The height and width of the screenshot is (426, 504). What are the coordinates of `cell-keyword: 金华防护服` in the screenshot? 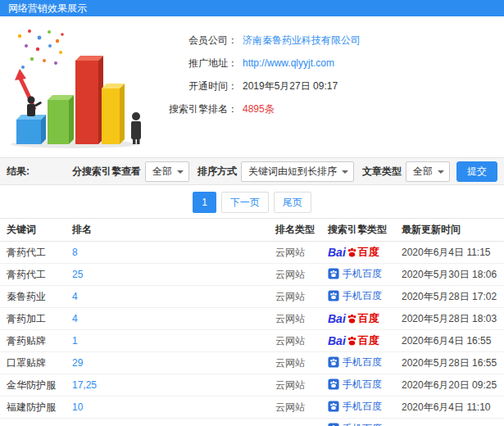 It's located at (33, 385).